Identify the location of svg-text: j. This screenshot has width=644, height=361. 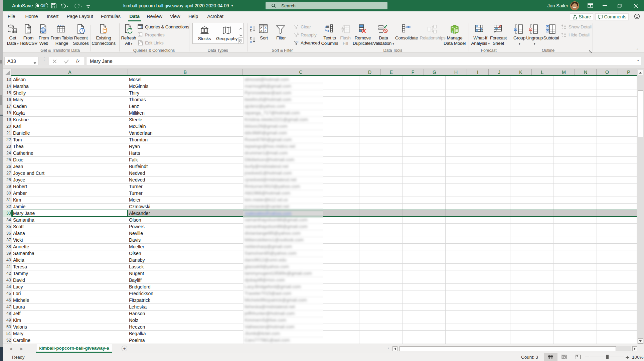
(453, 31).